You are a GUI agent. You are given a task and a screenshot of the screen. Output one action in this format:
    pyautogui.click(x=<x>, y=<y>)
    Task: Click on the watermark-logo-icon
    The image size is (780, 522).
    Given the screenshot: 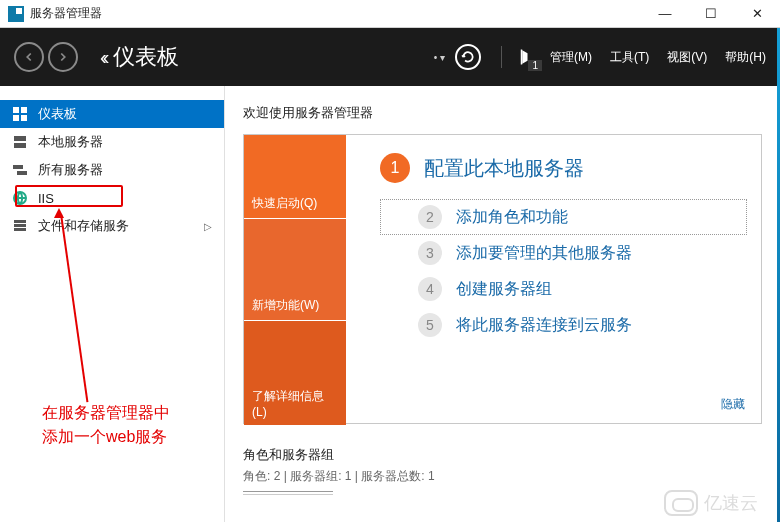 What is the action you would take?
    pyautogui.click(x=681, y=503)
    